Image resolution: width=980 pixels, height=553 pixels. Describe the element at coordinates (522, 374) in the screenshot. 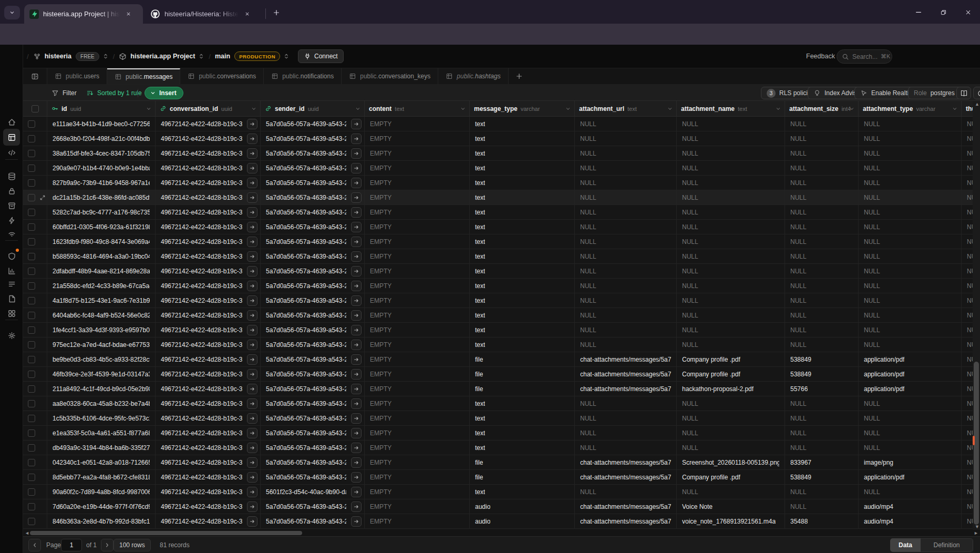

I see `cell-message-type: file` at that location.